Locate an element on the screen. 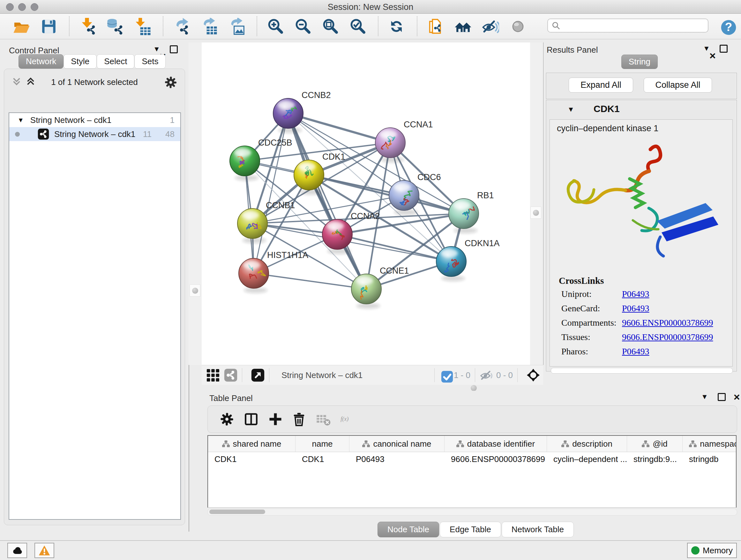 The width and height of the screenshot is (741, 560). search-input is located at coordinates (629, 25).